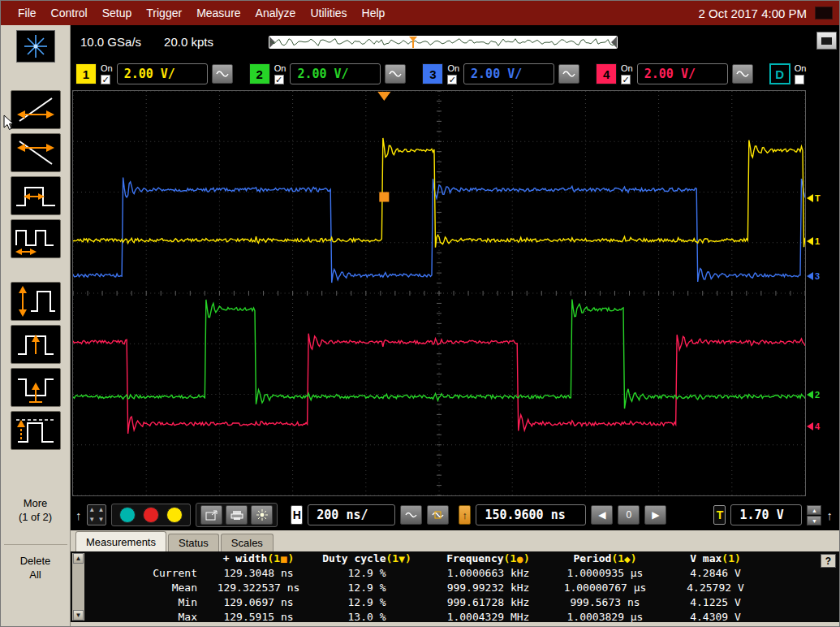 Image resolution: width=840 pixels, height=627 pixels. What do you see at coordinates (258, 574) in the screenshot?
I see `measurement-value: 129.3048 ns` at bounding box center [258, 574].